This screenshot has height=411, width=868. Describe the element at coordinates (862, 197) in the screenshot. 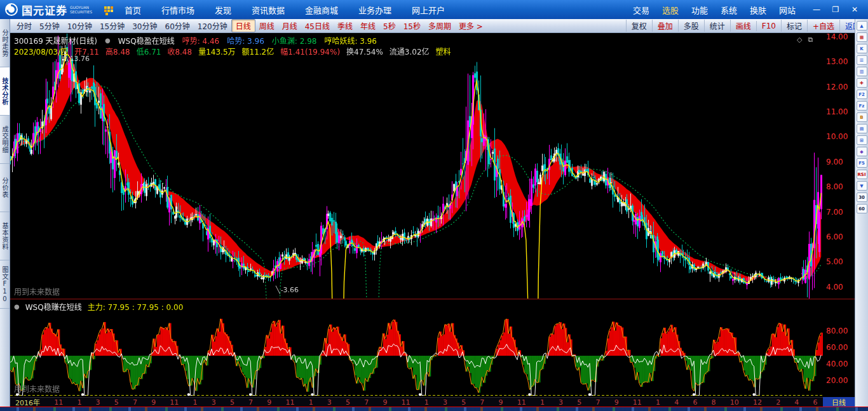

I see `right-tool-icon: 30` at that location.